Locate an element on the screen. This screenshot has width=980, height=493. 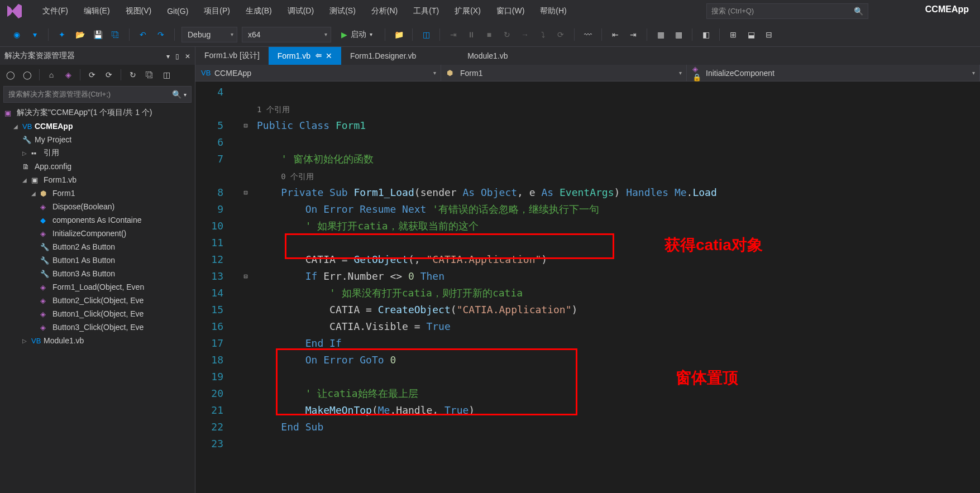
menu-tools: 工具(T) is located at coordinates (426, 11).